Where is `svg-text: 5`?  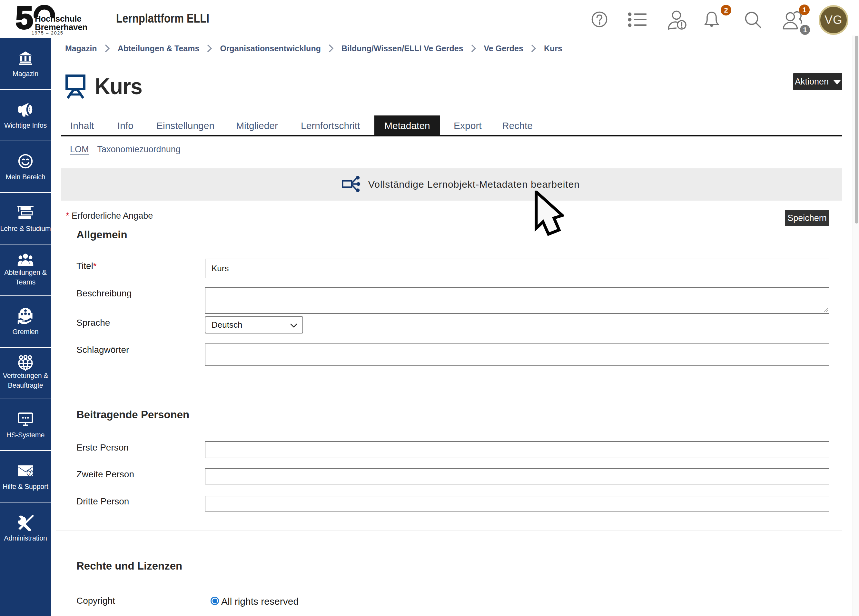 svg-text: 5 is located at coordinates (24, 20).